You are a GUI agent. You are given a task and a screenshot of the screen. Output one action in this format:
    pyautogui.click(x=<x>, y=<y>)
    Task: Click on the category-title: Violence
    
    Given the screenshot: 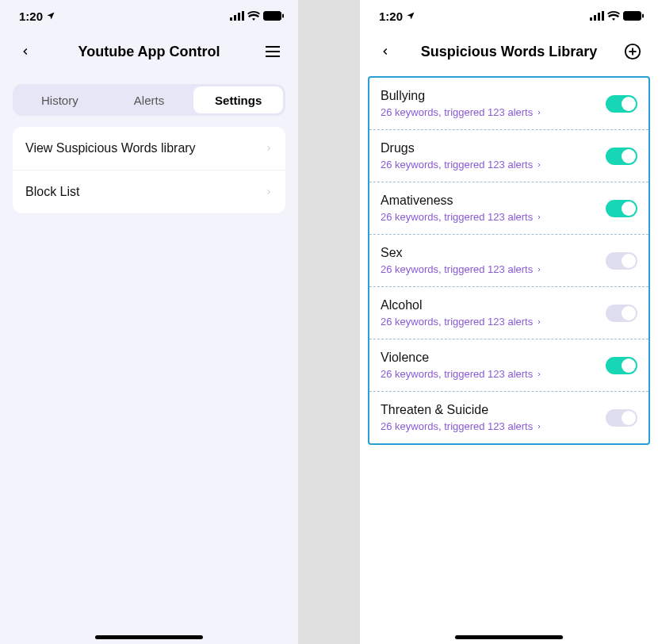 What is the action you would take?
    pyautogui.click(x=461, y=358)
    